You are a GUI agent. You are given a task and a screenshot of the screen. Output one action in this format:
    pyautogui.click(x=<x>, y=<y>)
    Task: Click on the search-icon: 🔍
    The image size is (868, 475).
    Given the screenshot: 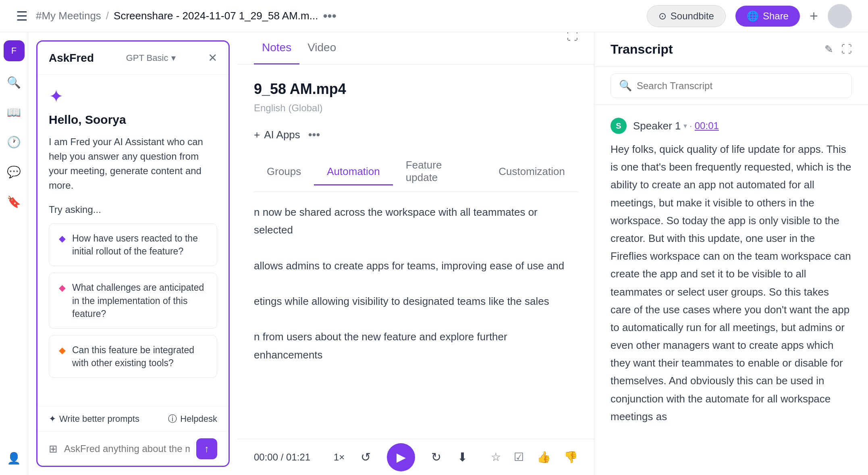 What is the action you would take?
    pyautogui.click(x=625, y=85)
    